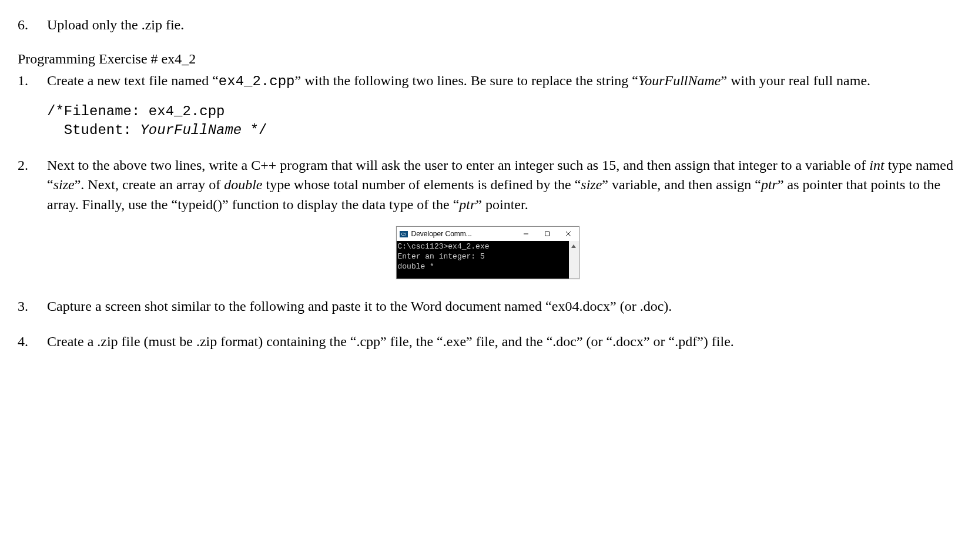  What do you see at coordinates (502, 25) in the screenshot?
I see `list-text: Upload only the .zip fie.` at bounding box center [502, 25].